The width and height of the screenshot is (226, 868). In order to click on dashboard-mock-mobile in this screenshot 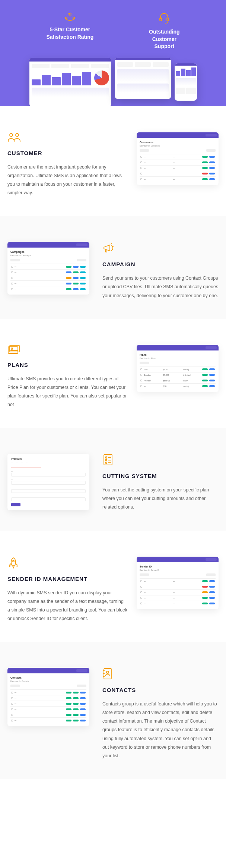, I will do `click(186, 82)`.